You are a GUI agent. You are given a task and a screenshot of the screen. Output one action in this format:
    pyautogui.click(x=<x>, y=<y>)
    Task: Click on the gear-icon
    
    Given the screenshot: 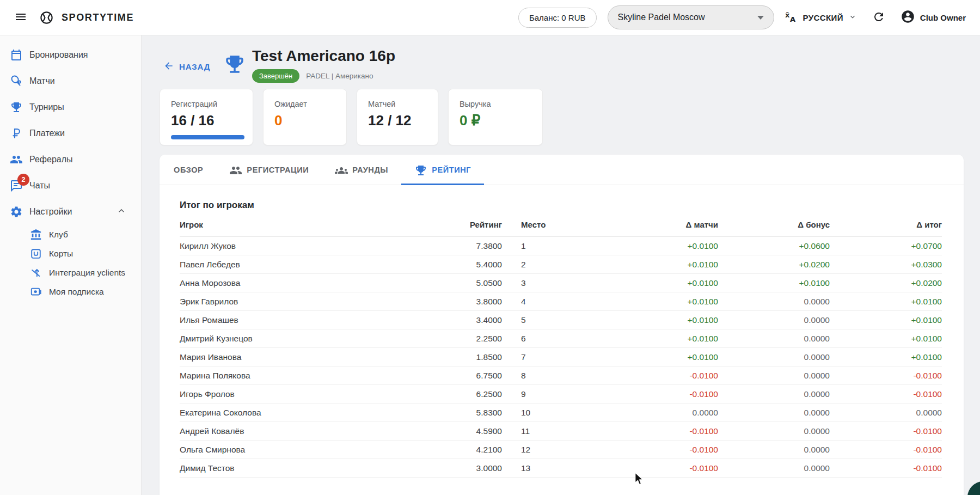 What is the action you would take?
    pyautogui.click(x=16, y=212)
    